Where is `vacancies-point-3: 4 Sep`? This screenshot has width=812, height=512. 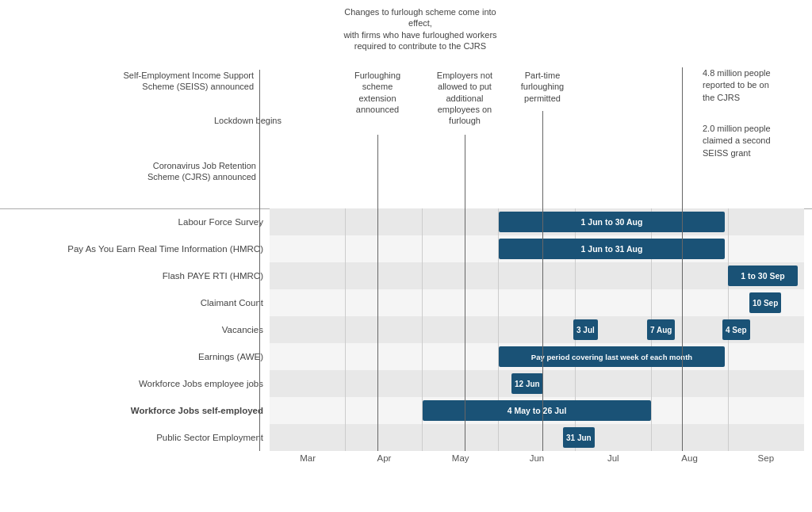
vacancies-point-3: 4 Sep is located at coordinates (736, 330).